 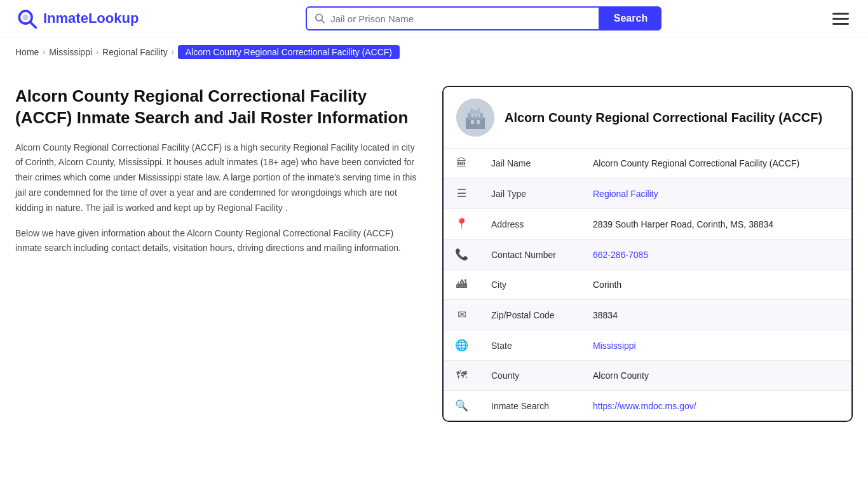 I want to click on row-label: Jail Name, so click(x=531, y=164).